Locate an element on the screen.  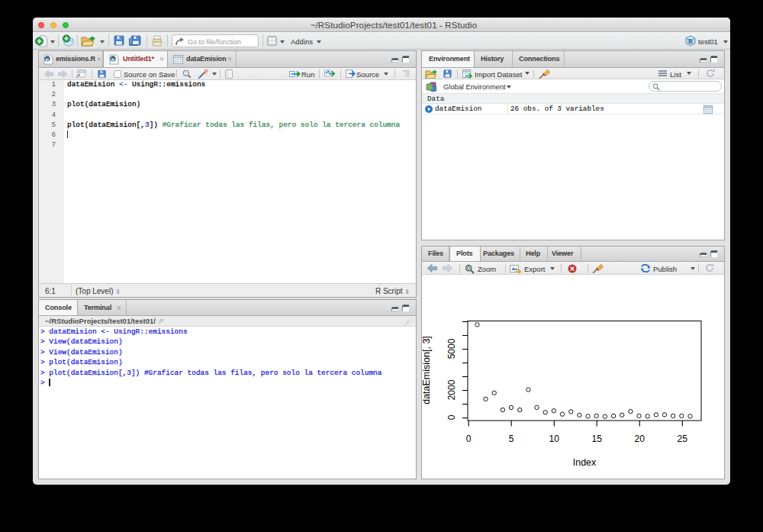
svg-text: R is located at coordinates (691, 41).